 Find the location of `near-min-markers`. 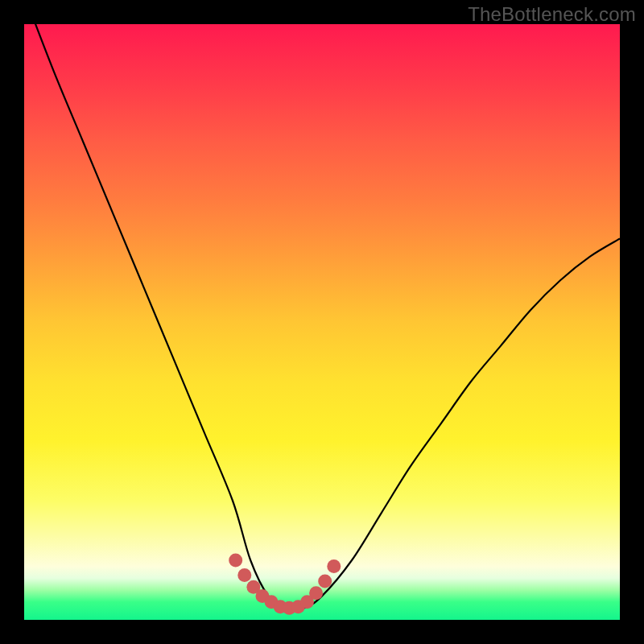

near-min-markers is located at coordinates (285, 584).